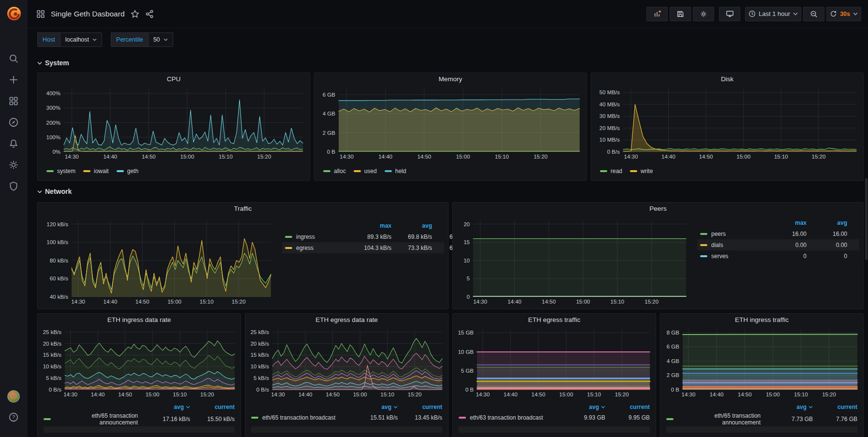 Image resolution: width=868 pixels, height=437 pixels. I want to click on svg-text: 25 kB/s, so click(52, 332).